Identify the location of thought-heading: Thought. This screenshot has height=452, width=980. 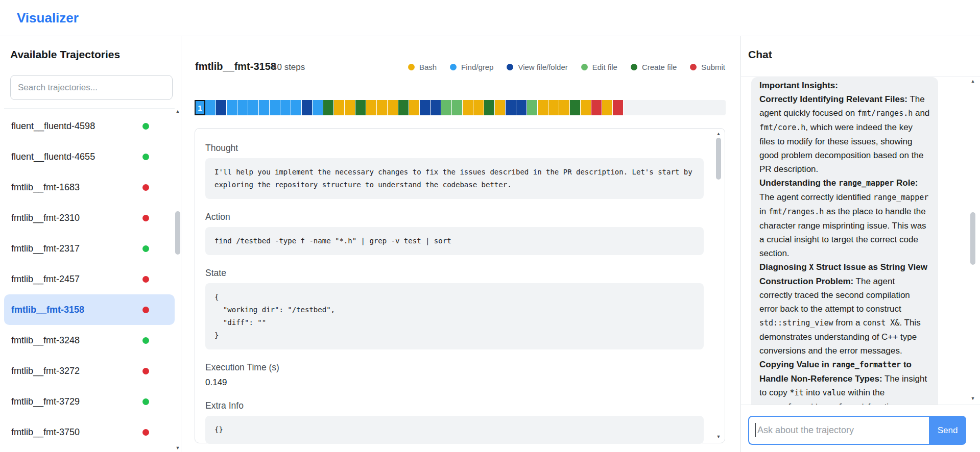
(455, 148).